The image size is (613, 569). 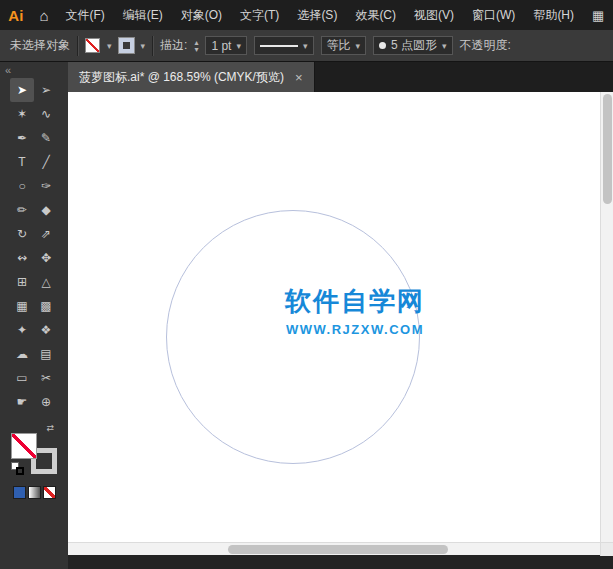 What do you see at coordinates (46, 210) in the screenshot?
I see `eraser-tool: ◆` at bounding box center [46, 210].